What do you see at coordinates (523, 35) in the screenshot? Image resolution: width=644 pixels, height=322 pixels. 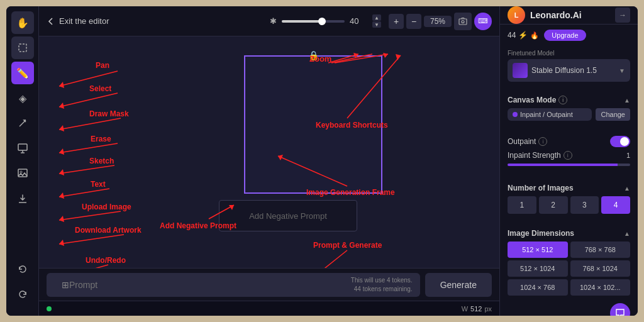 I see `credits-badge: 44 ⚡ 🔥` at bounding box center [523, 35].